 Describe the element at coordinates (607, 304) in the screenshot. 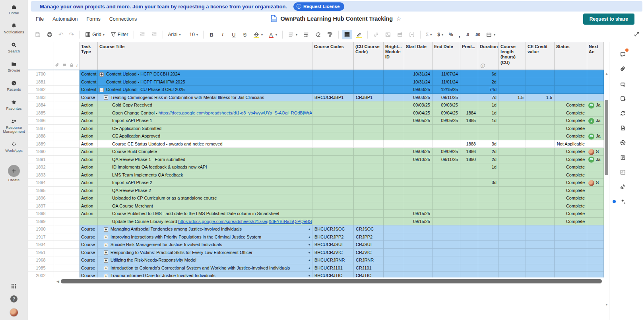

I see `scroll-down-icon: ▼` at that location.